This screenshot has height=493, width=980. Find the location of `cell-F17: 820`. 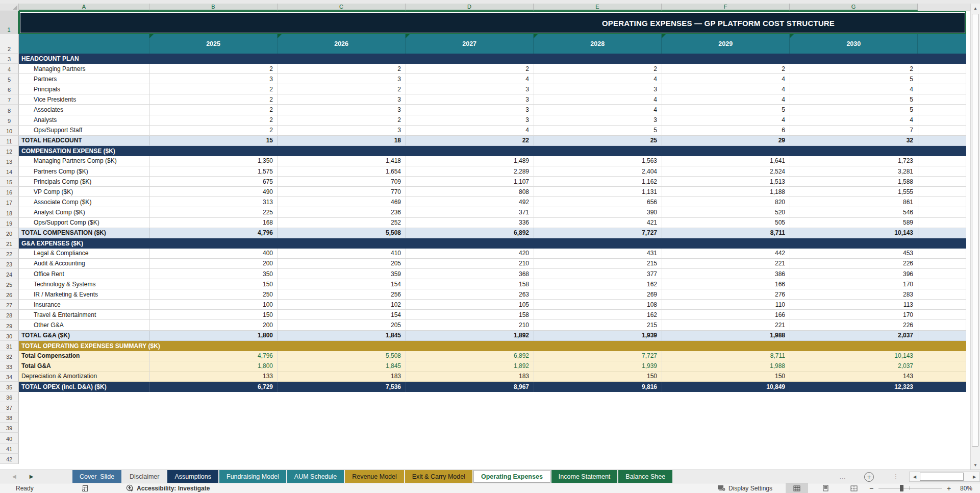

cell-F17: 820 is located at coordinates (725, 202).